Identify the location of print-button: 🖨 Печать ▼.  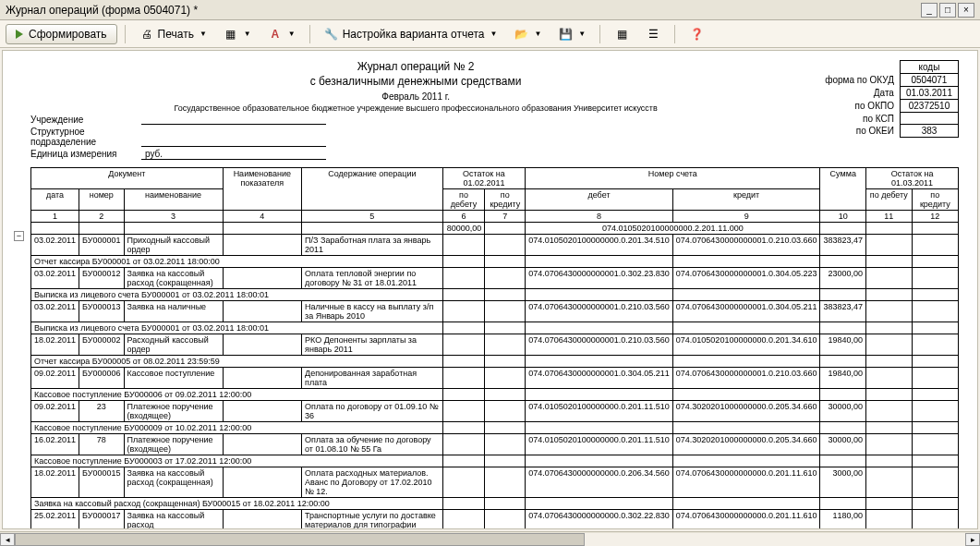
(174, 34).